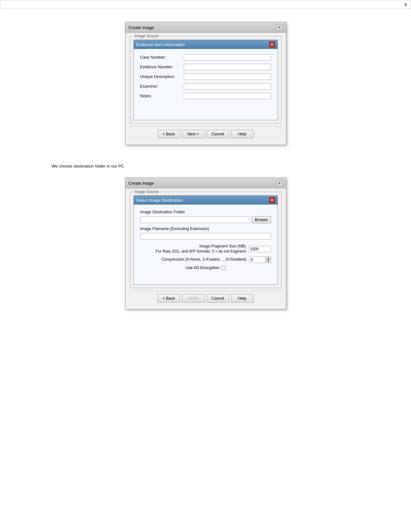  What do you see at coordinates (206, 268) in the screenshot?
I see `encryption-row: Use AD Encryption` at bounding box center [206, 268].